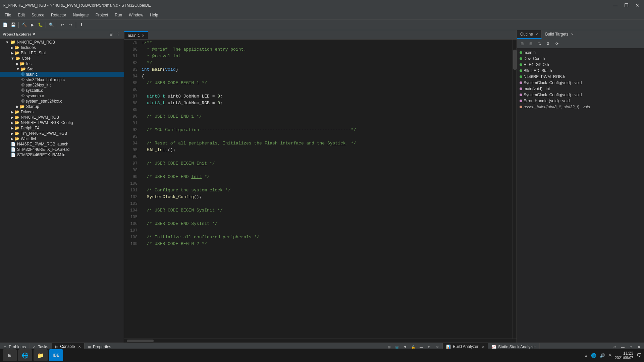  What do you see at coordinates (624, 353) in the screenshot?
I see `clock-time: 11:23` at bounding box center [624, 353].